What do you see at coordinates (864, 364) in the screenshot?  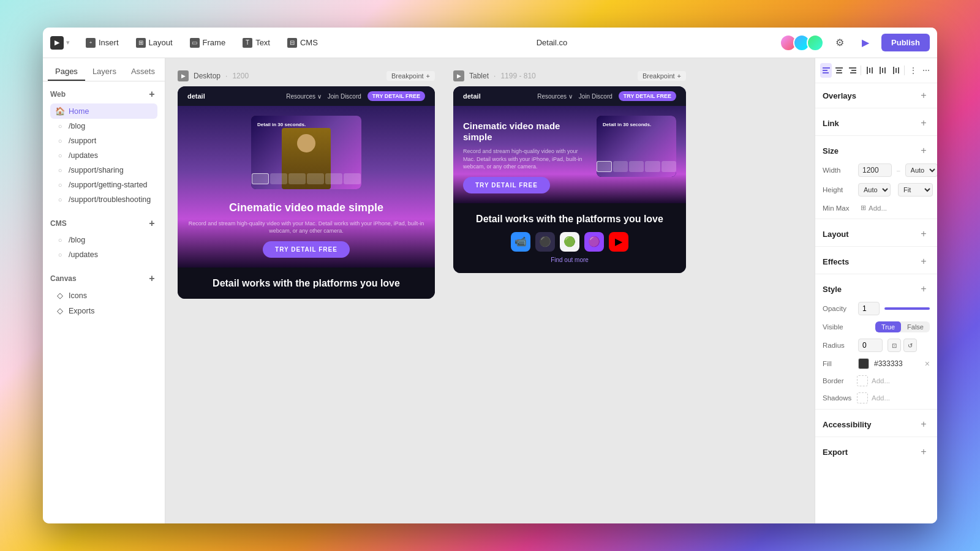 I see `fill-swatch` at bounding box center [864, 364].